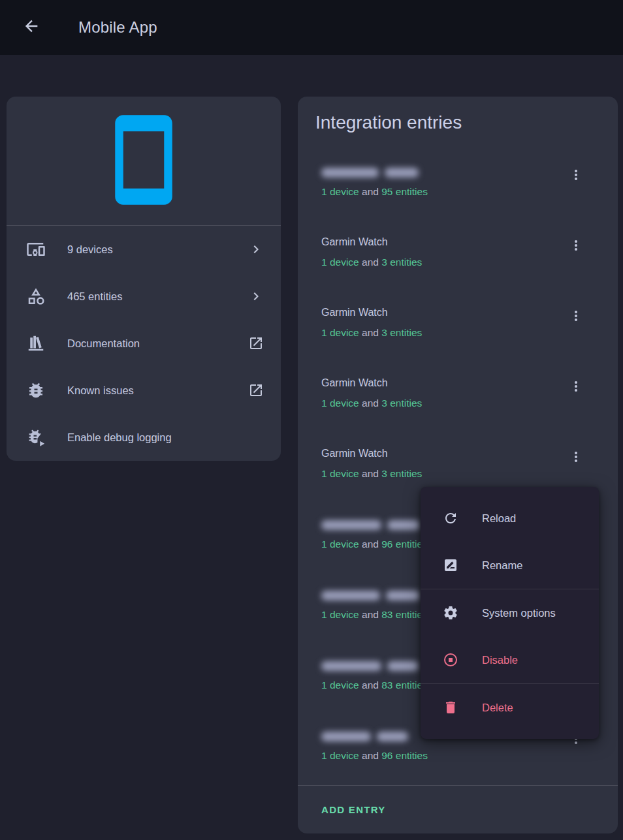 This screenshot has height=840, width=623. What do you see at coordinates (445, 192) in the screenshot?
I see `entry-subtitle: 1 device and 95 entities` at bounding box center [445, 192].